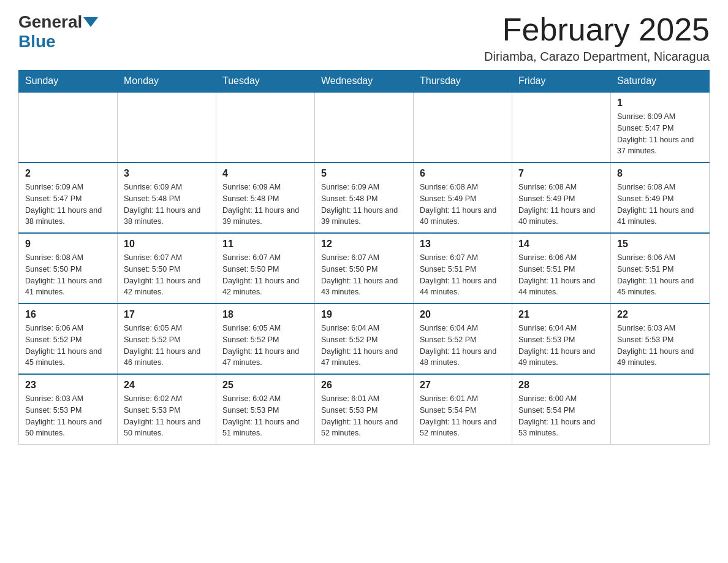  What do you see at coordinates (68, 385) in the screenshot?
I see `day-number: 23` at bounding box center [68, 385].